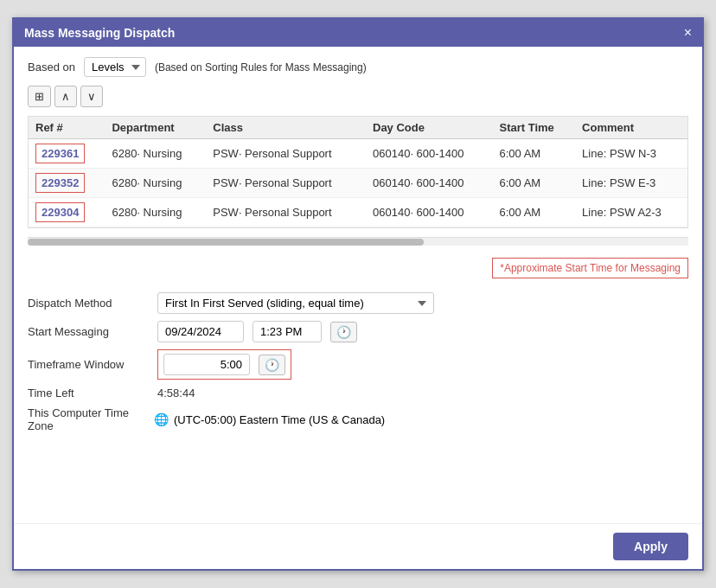 The width and height of the screenshot is (716, 588). What do you see at coordinates (287, 332) in the screenshot?
I see `start-messaging-time-input` at bounding box center [287, 332].